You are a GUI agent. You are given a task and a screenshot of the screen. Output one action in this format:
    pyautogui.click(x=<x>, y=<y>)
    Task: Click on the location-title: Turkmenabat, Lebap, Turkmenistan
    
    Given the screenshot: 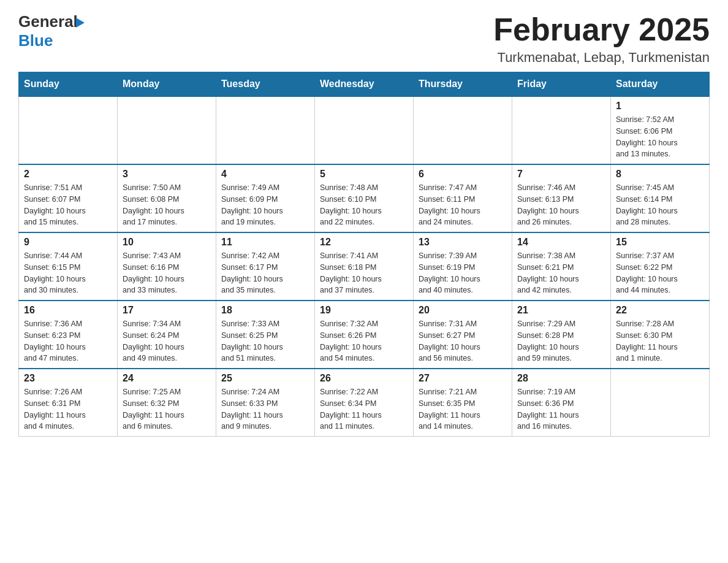 What is the action you would take?
    pyautogui.click(x=602, y=58)
    